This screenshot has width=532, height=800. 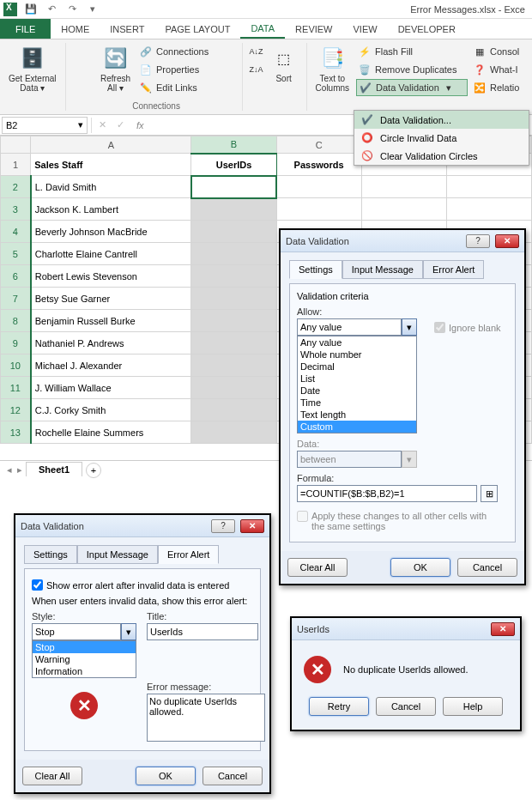 I want to click on properties-button: 📄Properties, so click(x=173, y=70).